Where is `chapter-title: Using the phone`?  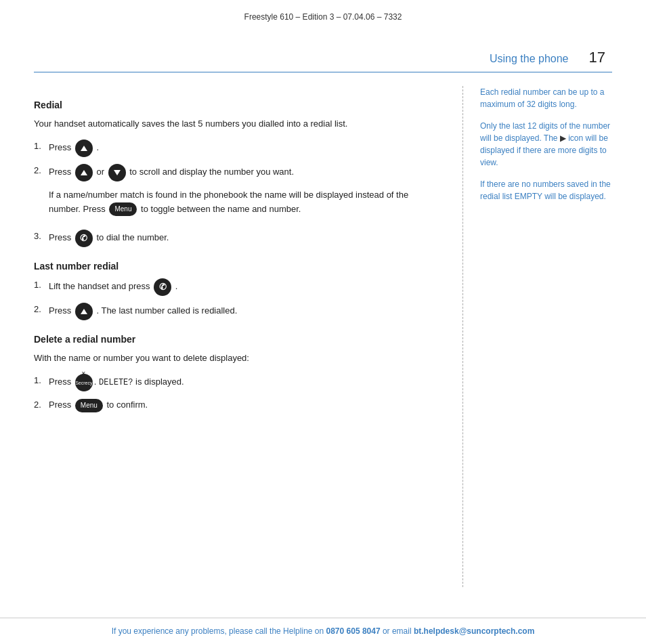 chapter-title: Using the phone is located at coordinates (530, 59).